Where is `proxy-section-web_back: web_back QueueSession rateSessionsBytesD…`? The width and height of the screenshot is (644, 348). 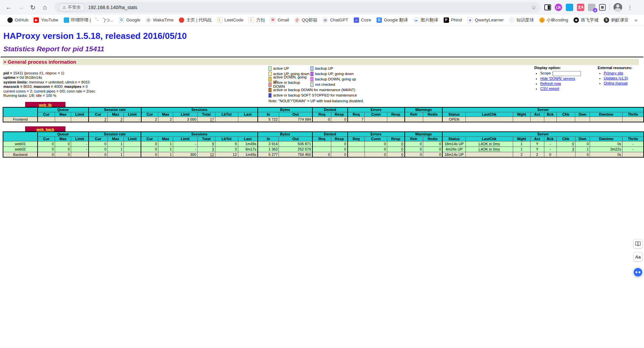
proxy-section-web_back: web_back QueueSession rateSessionsBytesD… is located at coordinates (324, 142).